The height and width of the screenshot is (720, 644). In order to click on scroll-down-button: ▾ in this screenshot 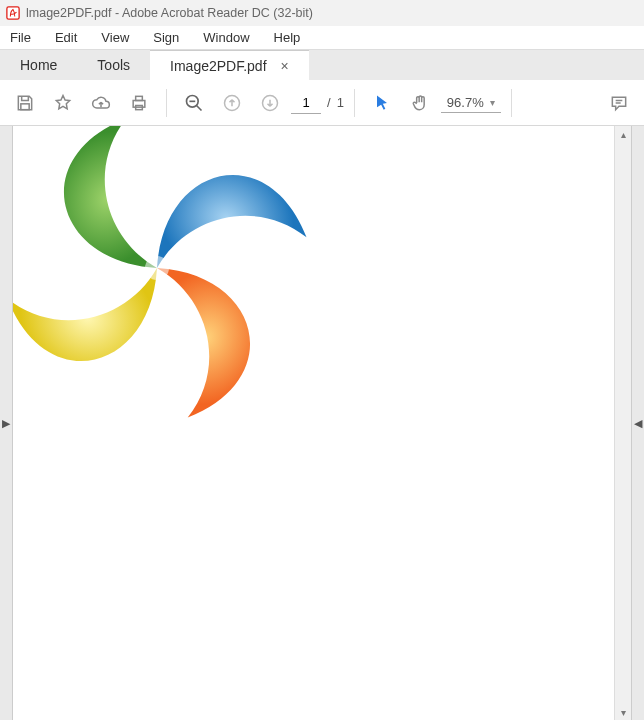, I will do `click(623, 712)`.